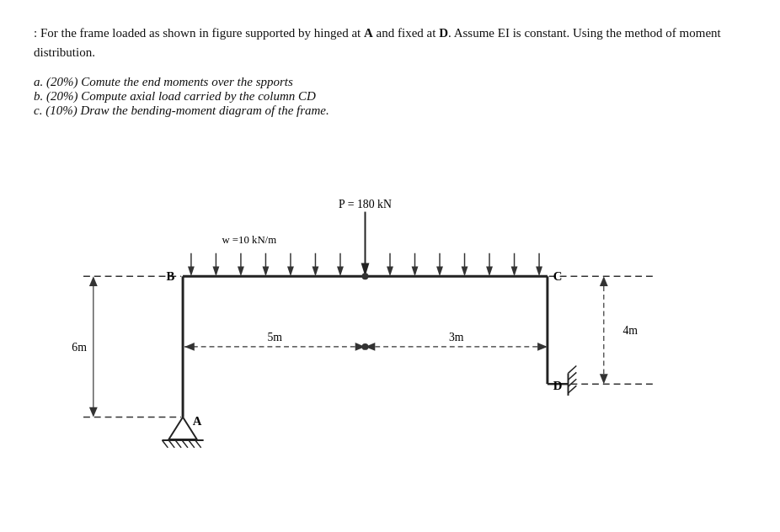 This screenshot has height=532, width=780. Describe the element at coordinates (79, 347) in the screenshot. I see `dim-6m-label: 6m` at that location.